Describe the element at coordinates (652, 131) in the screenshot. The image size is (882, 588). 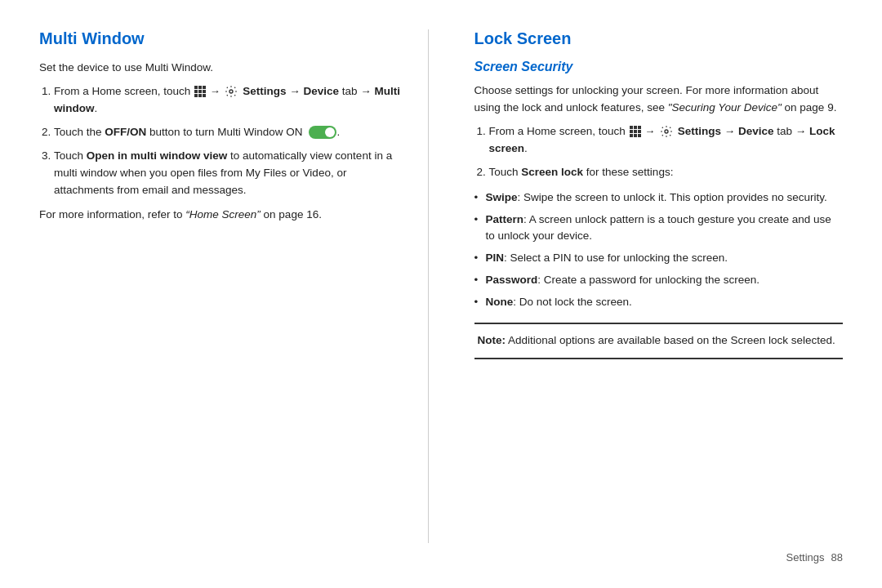
I see `arrow-icon-2: →` at that location.